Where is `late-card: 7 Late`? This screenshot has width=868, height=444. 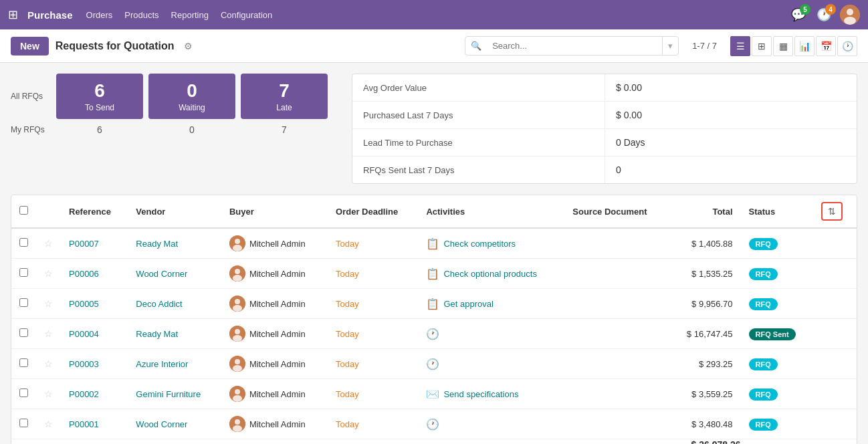 late-card: 7 Late is located at coordinates (284, 96).